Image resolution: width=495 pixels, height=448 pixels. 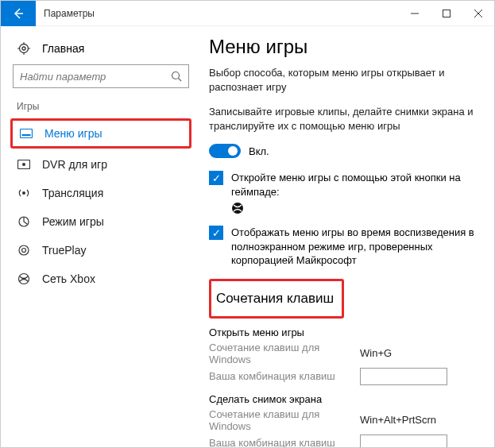 I want to click on shortcut-title: Открыть меню игры, so click(x=343, y=332).